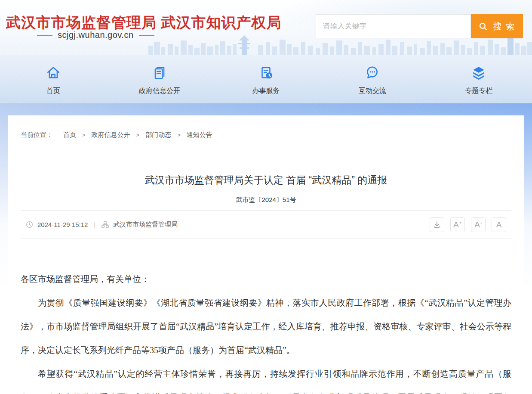 This screenshot has height=394, width=532. What do you see at coordinates (266, 28) in the screenshot?
I see `site-header: 武汉市市场监督管理局 武汉市知识产权局 scjgj.wuhan.gov.cn 搜…` at bounding box center [266, 28].